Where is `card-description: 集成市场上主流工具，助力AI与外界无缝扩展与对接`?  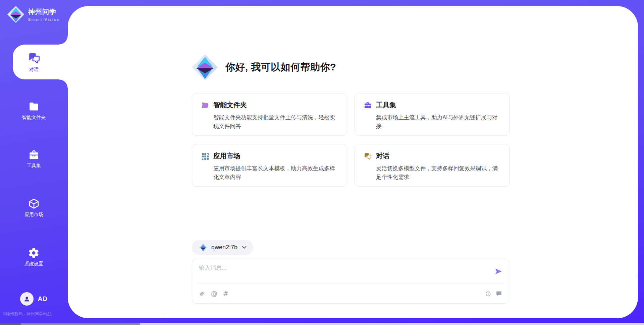
card-description: 集成市场上主流工具，助力AI与外界无缝扩展与对接 is located at coordinates (438, 122).